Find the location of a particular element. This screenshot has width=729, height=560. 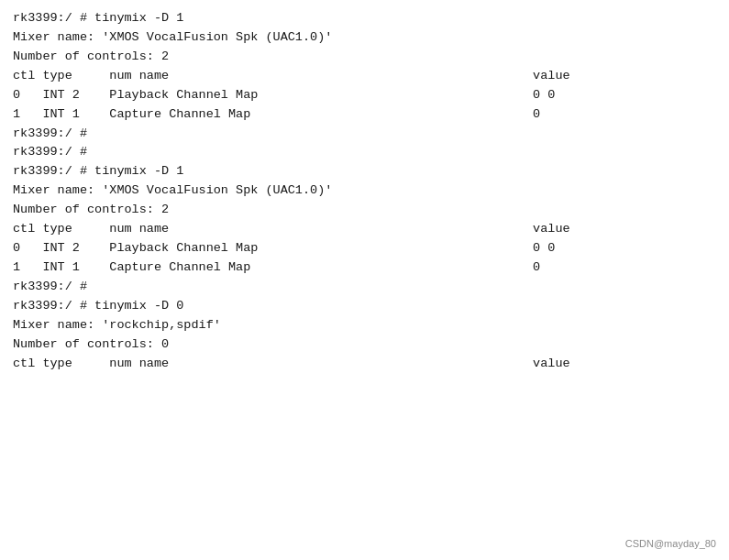

watermark-label: CSDN@mayday_80 is located at coordinates (671, 544).